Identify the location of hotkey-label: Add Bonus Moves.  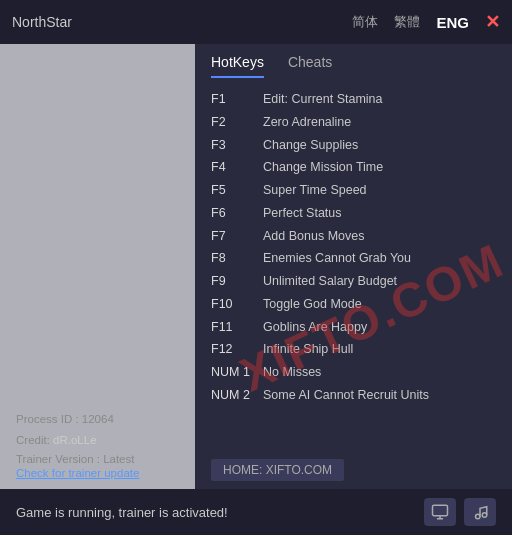
(314, 236).